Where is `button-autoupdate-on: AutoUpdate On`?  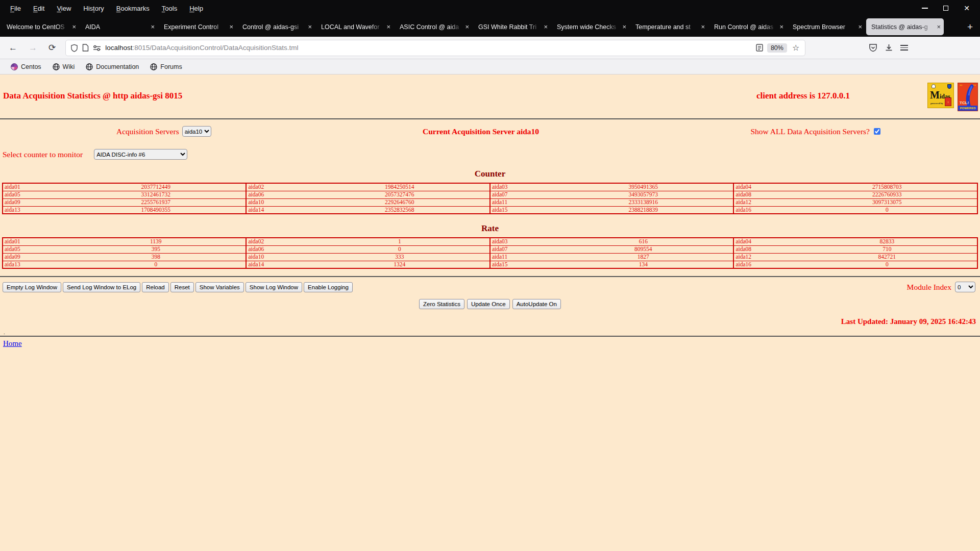
button-autoupdate-on: AutoUpdate On is located at coordinates (537, 304).